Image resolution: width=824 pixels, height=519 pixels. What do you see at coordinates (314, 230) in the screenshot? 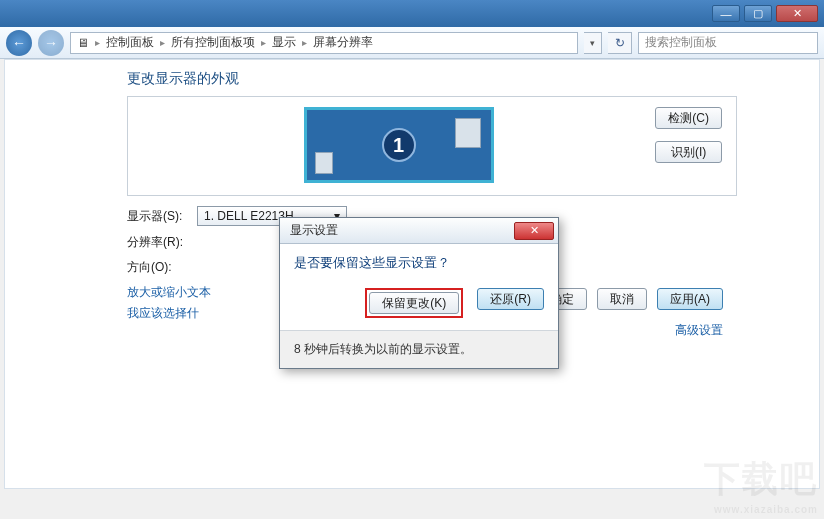
I see `dialog-title: 显示设置` at bounding box center [314, 230].